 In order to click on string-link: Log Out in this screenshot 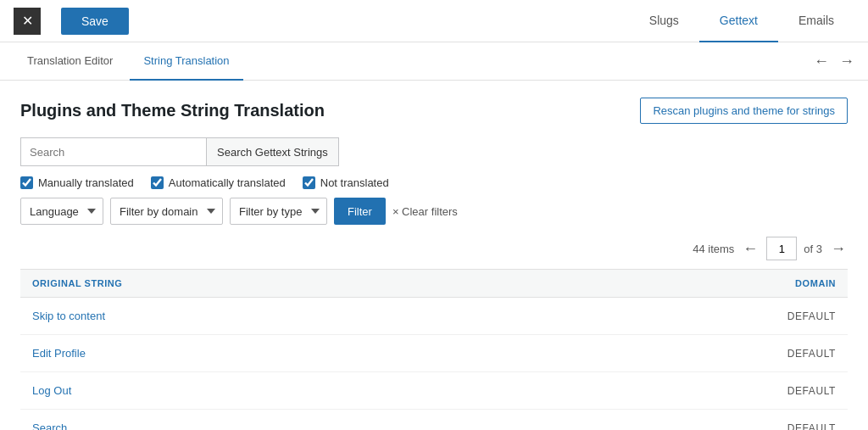, I will do `click(52, 390)`.